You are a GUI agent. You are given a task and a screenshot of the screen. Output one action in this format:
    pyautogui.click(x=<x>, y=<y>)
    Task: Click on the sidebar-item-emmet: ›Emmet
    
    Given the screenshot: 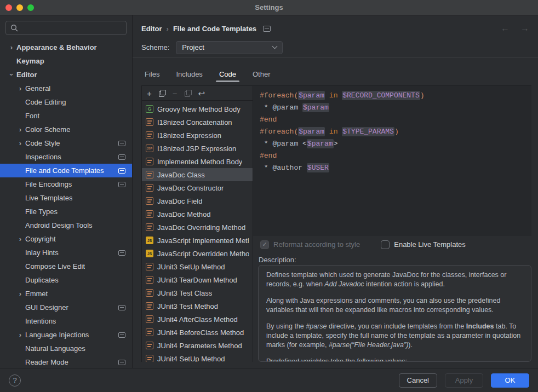 What is the action you would take?
    pyautogui.click(x=66, y=293)
    